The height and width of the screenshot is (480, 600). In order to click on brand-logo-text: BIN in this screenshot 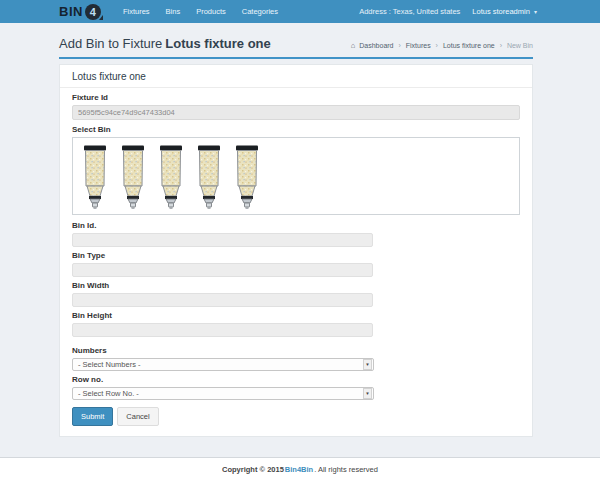, I will do `click(71, 12)`.